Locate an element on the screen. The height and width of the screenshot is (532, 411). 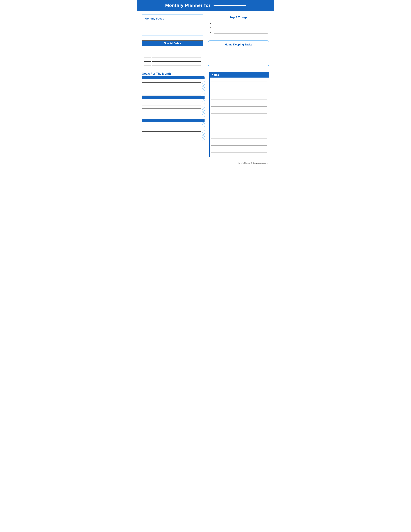
special-dates-box: Special Dates is located at coordinates (172, 55).